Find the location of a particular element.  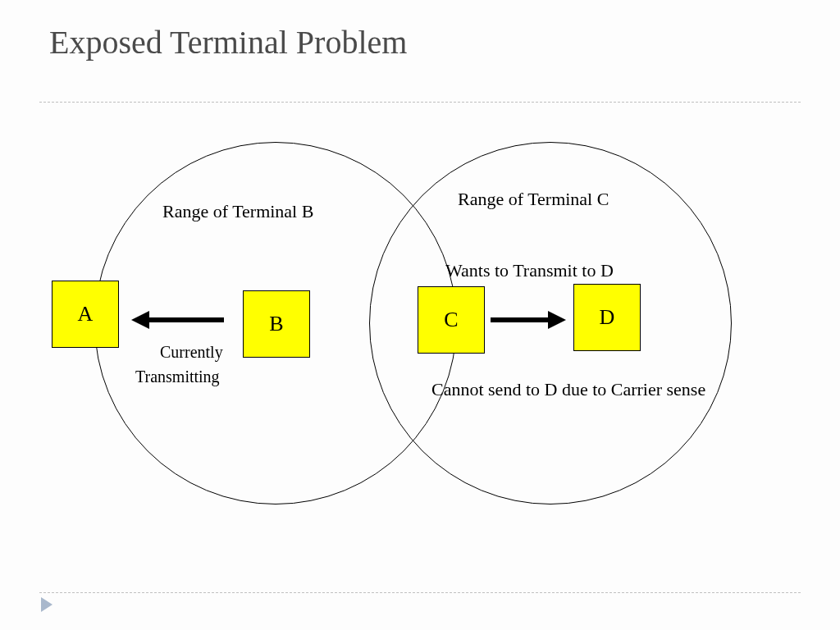

node-c: C is located at coordinates (451, 320).